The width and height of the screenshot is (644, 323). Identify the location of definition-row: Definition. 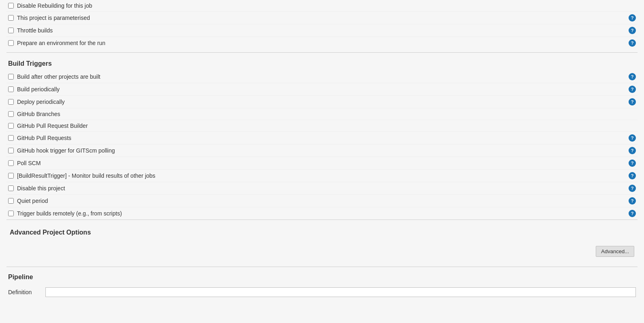
(322, 292).